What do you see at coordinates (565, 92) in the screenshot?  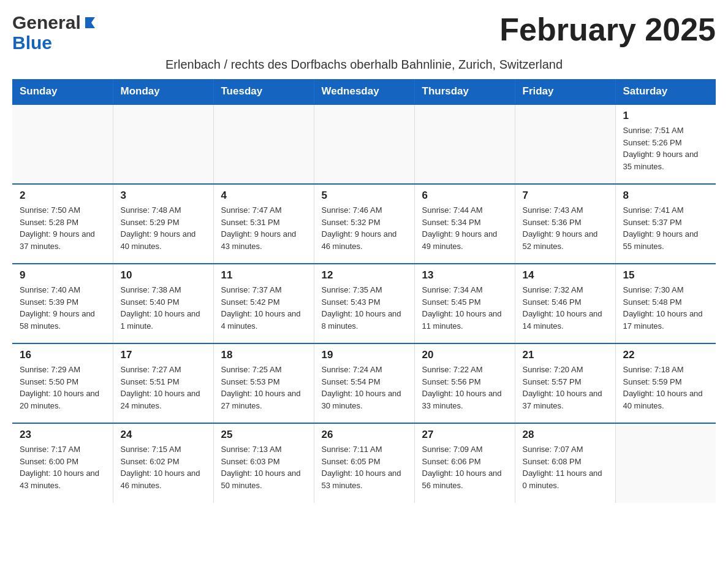 I see `calendar-header-cell: Friday` at bounding box center [565, 92].